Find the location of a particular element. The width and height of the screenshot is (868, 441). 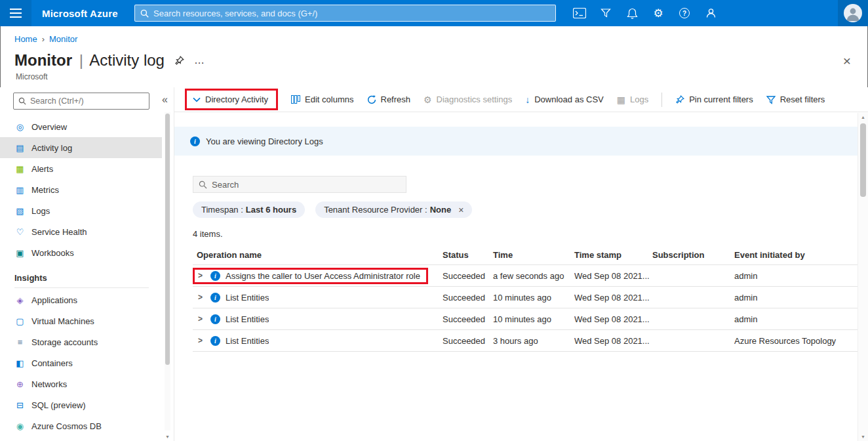

settings-gear-icon: ⚙ is located at coordinates (658, 13).